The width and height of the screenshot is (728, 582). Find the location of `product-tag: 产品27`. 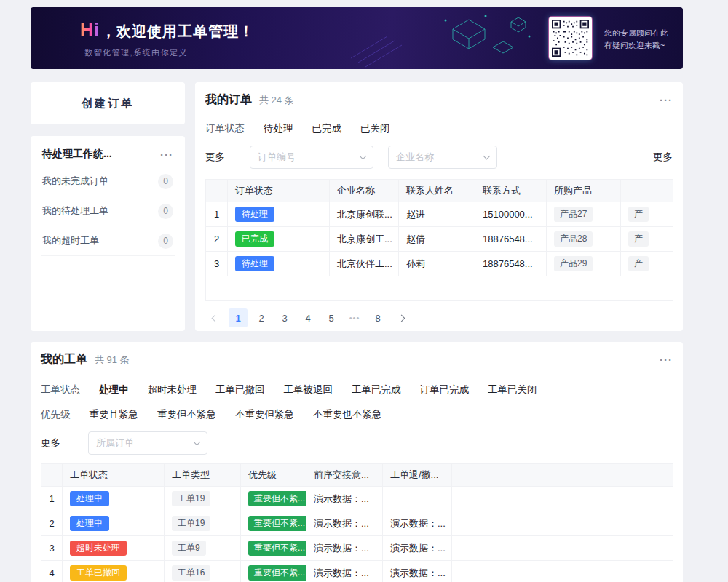

product-tag: 产品27 is located at coordinates (574, 214).